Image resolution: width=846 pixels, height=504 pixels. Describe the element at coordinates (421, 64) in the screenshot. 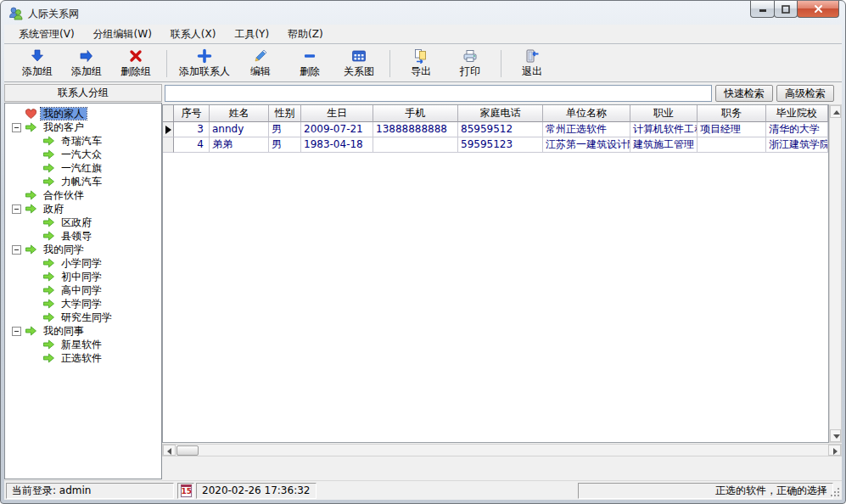

I see `export-button: 导出` at that location.